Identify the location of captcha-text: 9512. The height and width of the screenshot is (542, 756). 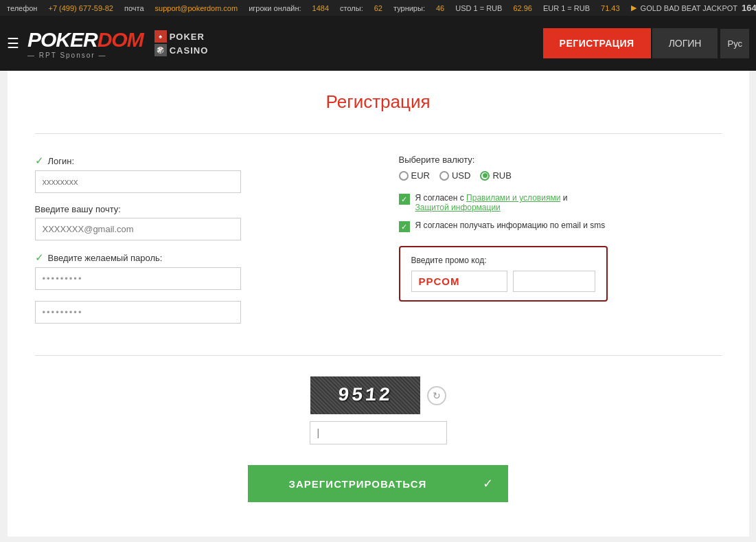
(365, 396).